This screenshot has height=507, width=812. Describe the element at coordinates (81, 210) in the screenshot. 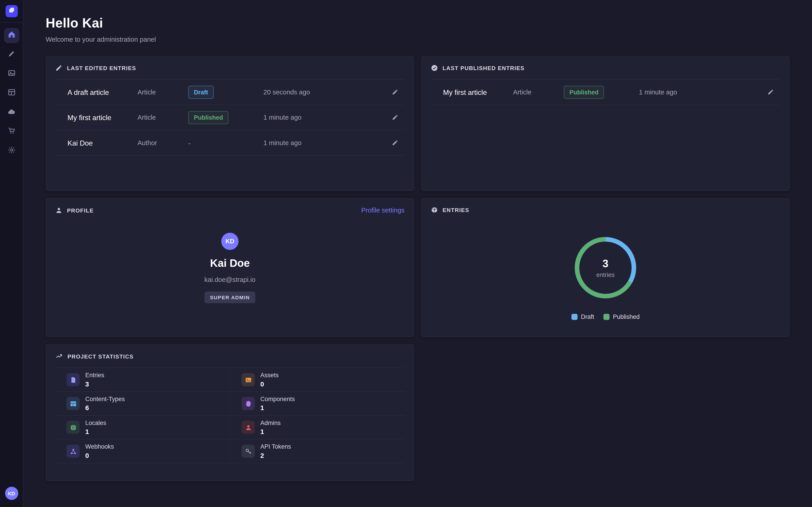

I see `card-title: PROFILE` at that location.